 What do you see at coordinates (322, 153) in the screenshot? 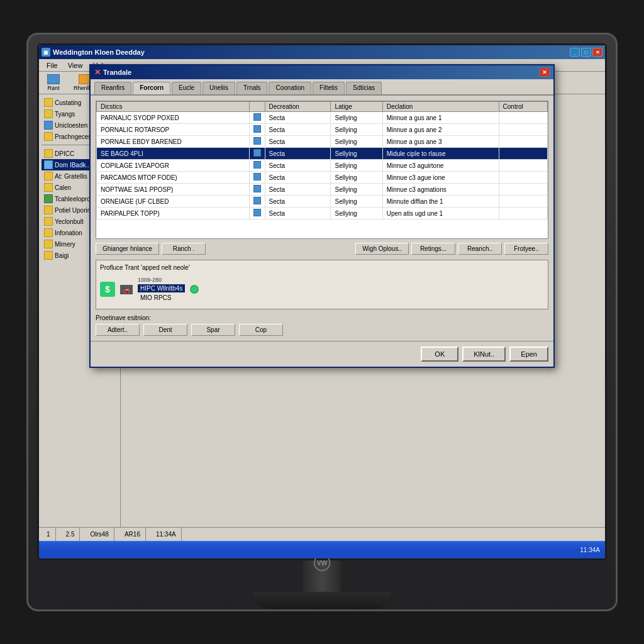
I see `table-row: SE BAGD 4PLISectaSellyingMidule ciple to…` at bounding box center [322, 153].